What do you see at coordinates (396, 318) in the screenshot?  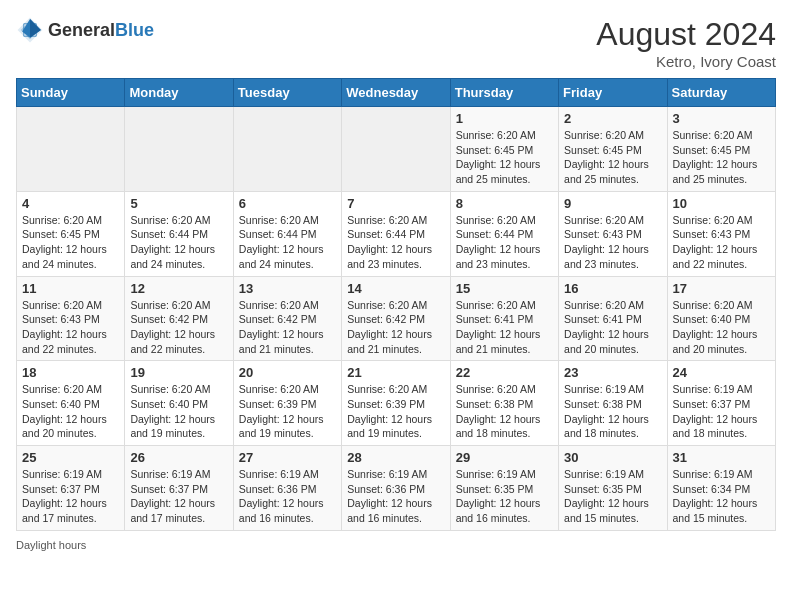 I see `calendar-cell: 14Sunrise: 6:20 AM Sunset: 6:42 PM Dayli…` at bounding box center [396, 318].